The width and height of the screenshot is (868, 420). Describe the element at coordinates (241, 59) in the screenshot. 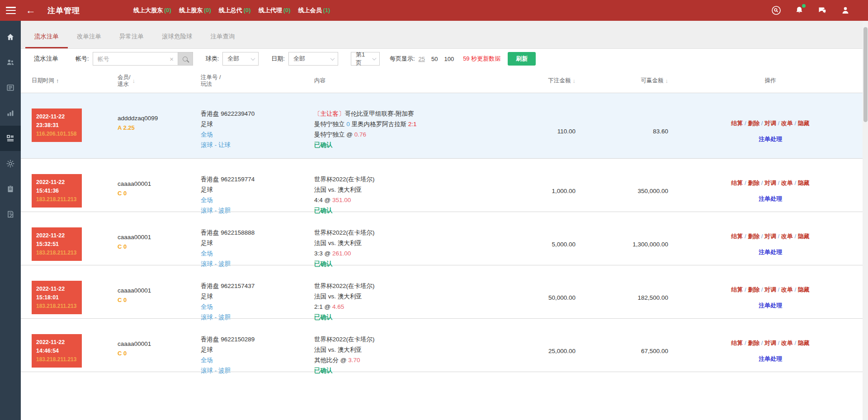

I see `sport-select: 全部` at that location.